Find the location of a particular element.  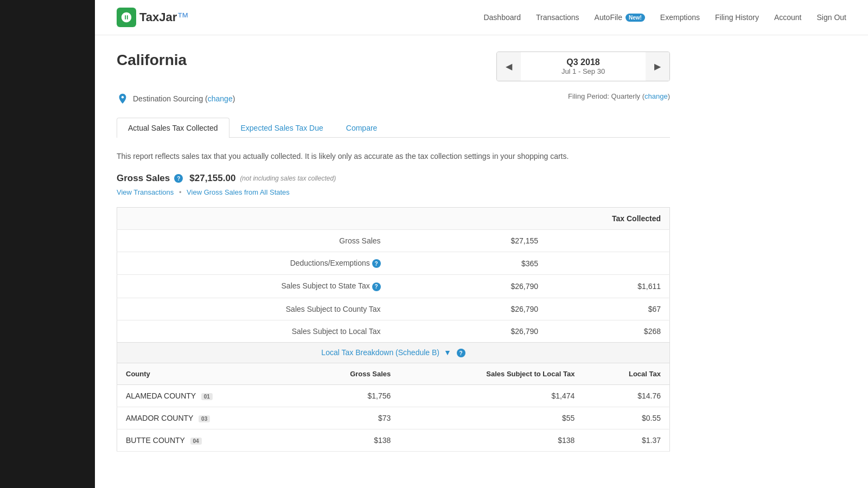

county-name: BUTTE COUNTY 04 is located at coordinates (208, 440).